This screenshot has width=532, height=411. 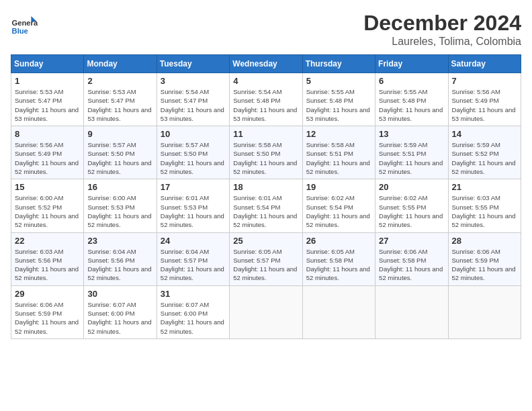 I want to click on calendar-cell: 3 Sunrise: 5:54 AM Sunset: 5:47 PM Dayli…, so click(x=193, y=99).